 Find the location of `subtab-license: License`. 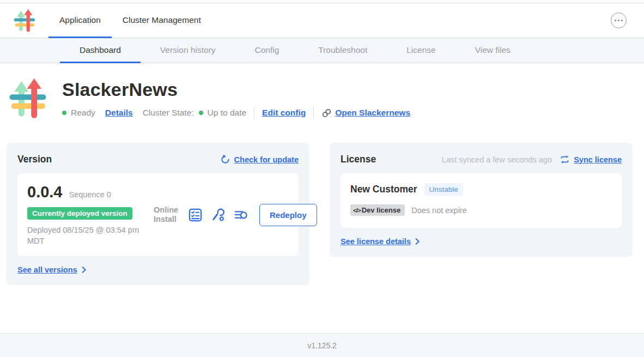

subtab-license: License is located at coordinates (421, 51).